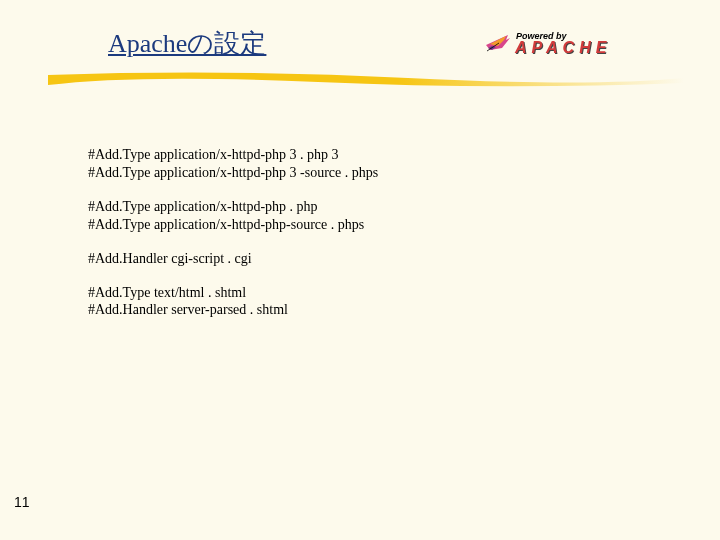  Describe the element at coordinates (562, 48) in the screenshot. I see `apache-brand-text: APACHE` at that location.